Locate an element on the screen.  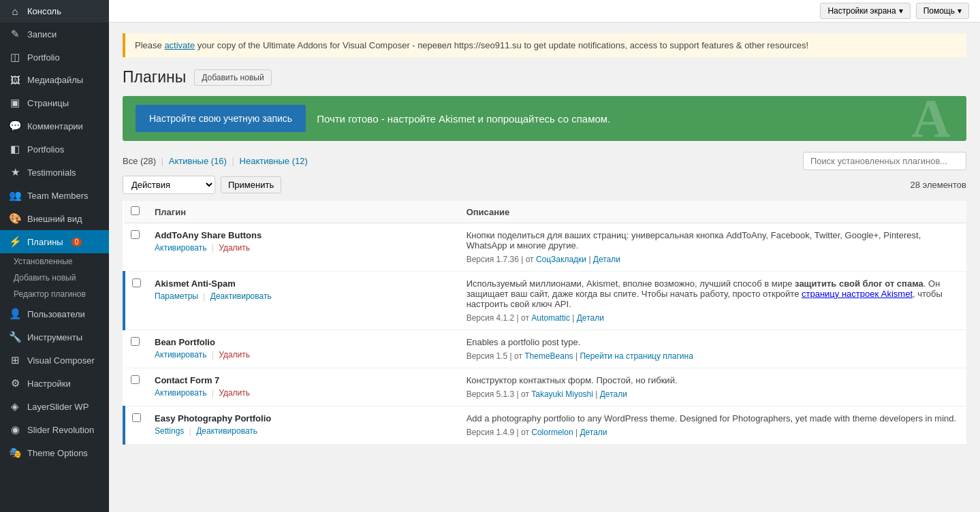
help-button: Помощь ▾ is located at coordinates (943, 11).